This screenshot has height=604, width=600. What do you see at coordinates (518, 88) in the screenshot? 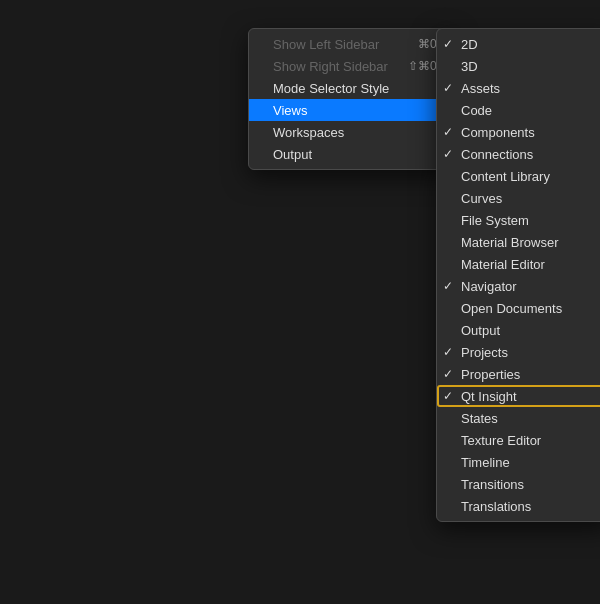
I see `submenu-assets: ✓ Assets` at bounding box center [518, 88].